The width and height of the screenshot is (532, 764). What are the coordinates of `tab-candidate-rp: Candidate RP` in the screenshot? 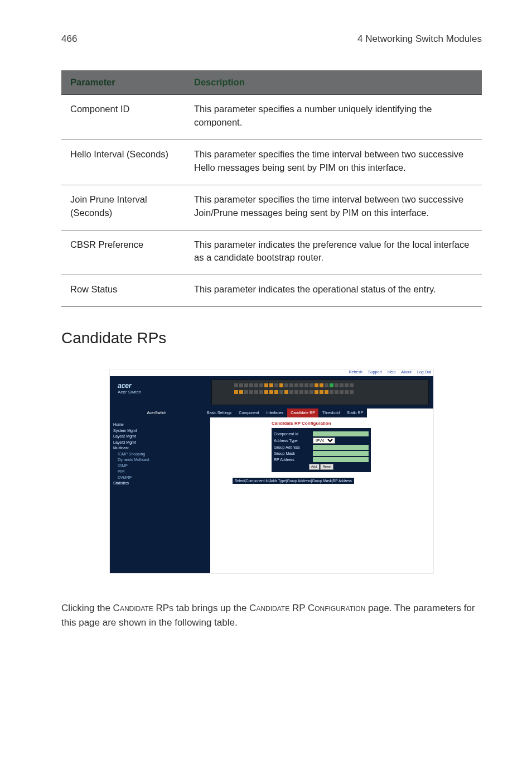 It's located at (303, 413).